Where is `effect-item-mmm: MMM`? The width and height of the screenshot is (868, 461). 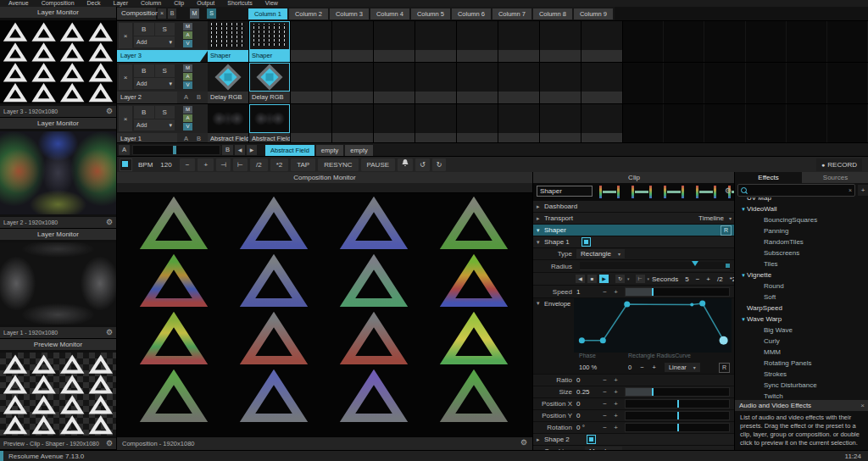
effect-item-mmm: MMM is located at coordinates (802, 353).